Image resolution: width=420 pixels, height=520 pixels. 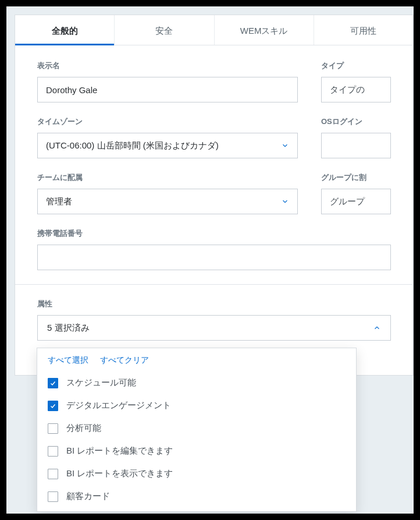 I want to click on label-attributes: 属性, so click(x=214, y=304).